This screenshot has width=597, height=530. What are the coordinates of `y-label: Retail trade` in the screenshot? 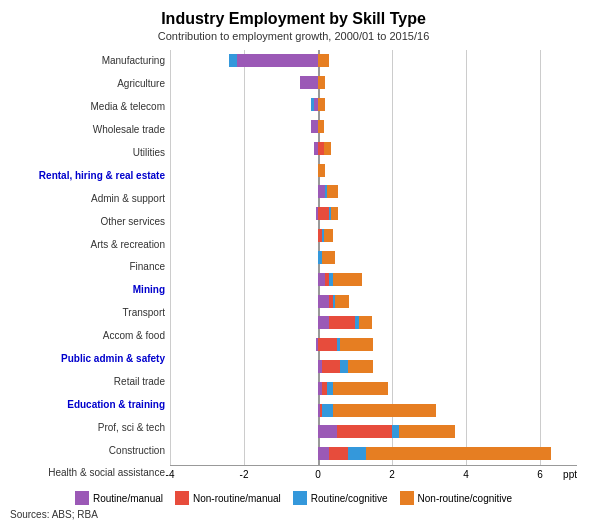 It's located at (140, 382).